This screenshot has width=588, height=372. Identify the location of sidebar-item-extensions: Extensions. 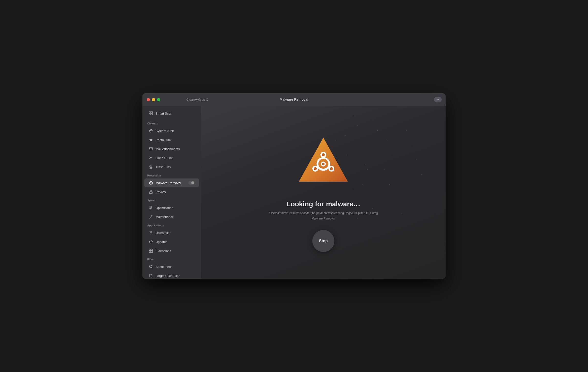
(172, 251).